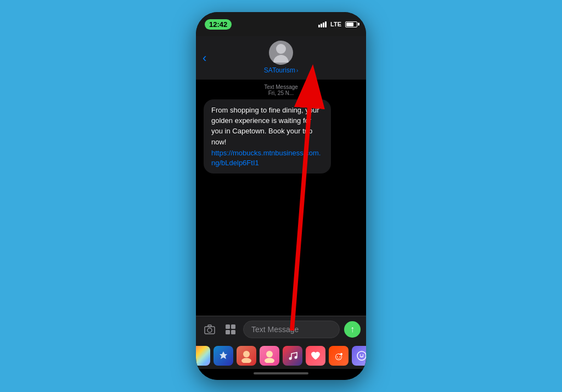  What do you see at coordinates (281, 58) in the screenshot?
I see `message-header: ‹ SATourism ›` at bounding box center [281, 58].